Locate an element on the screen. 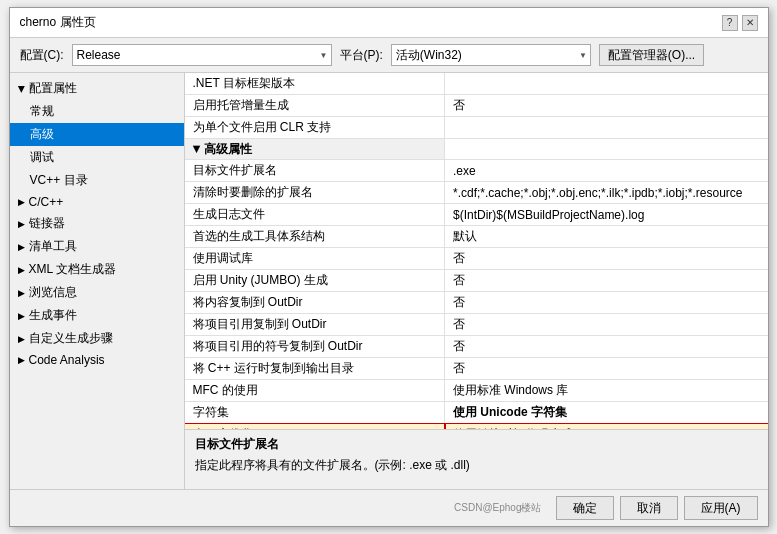  group-arrow-icon: ▶ is located at coordinates (196, 150).